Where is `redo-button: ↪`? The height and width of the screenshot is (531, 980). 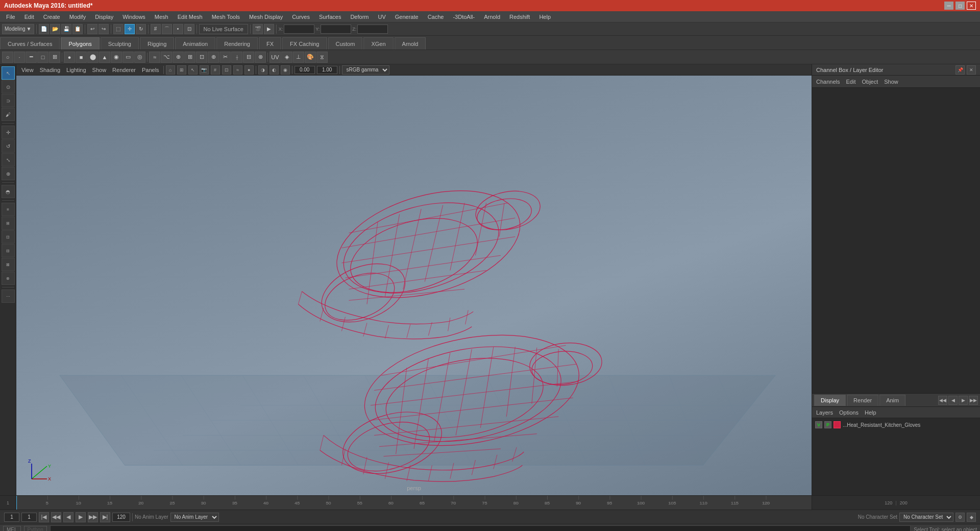
redo-button: ↪ is located at coordinates (104, 29).